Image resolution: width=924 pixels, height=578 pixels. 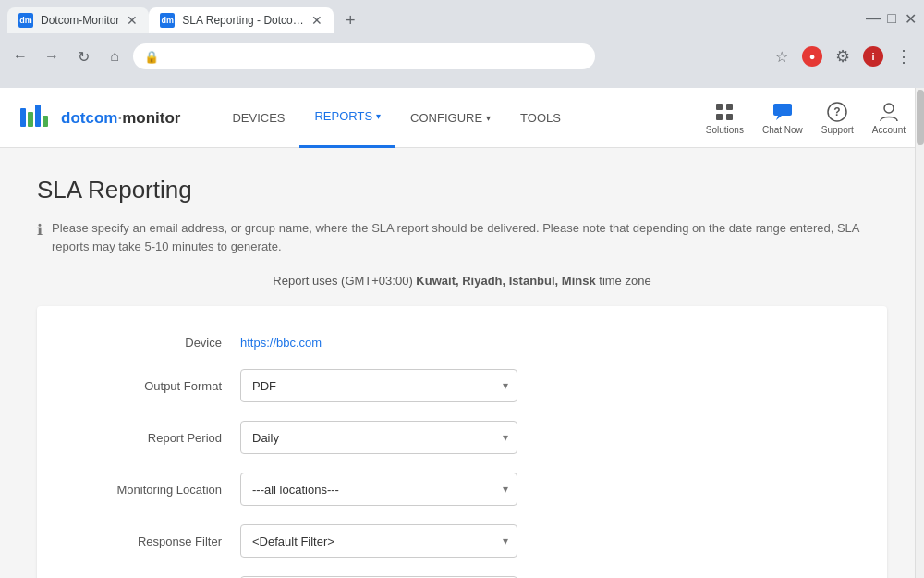 I want to click on device-link: https://bbc.com, so click(x=281, y=342).